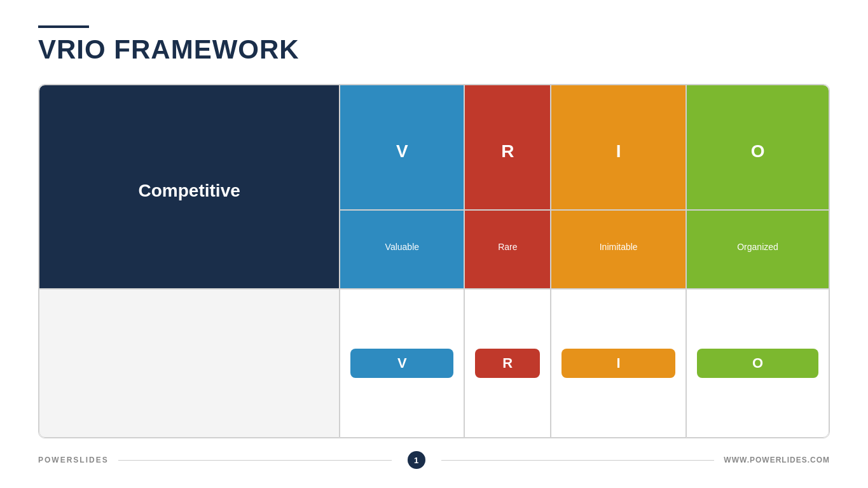  What do you see at coordinates (507, 249) in the screenshot?
I see `col-r-sub: Rare` at bounding box center [507, 249].